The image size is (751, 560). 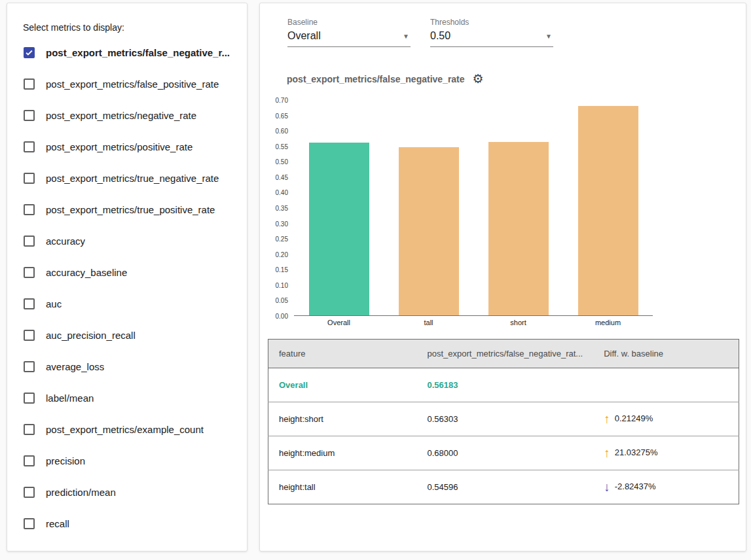 What do you see at coordinates (666, 354) in the screenshot?
I see `table-header-diff: Diff. w. baseline` at bounding box center [666, 354].